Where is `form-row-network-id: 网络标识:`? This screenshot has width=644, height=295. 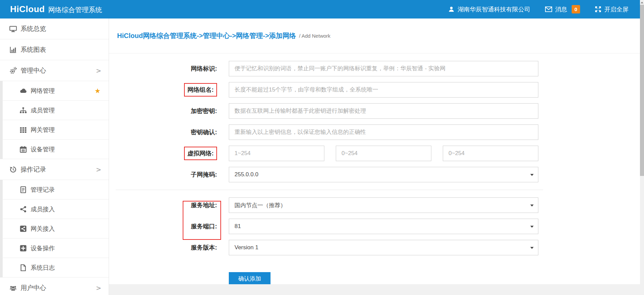
form-row-network-id: 网络标识: is located at coordinates (374, 69).